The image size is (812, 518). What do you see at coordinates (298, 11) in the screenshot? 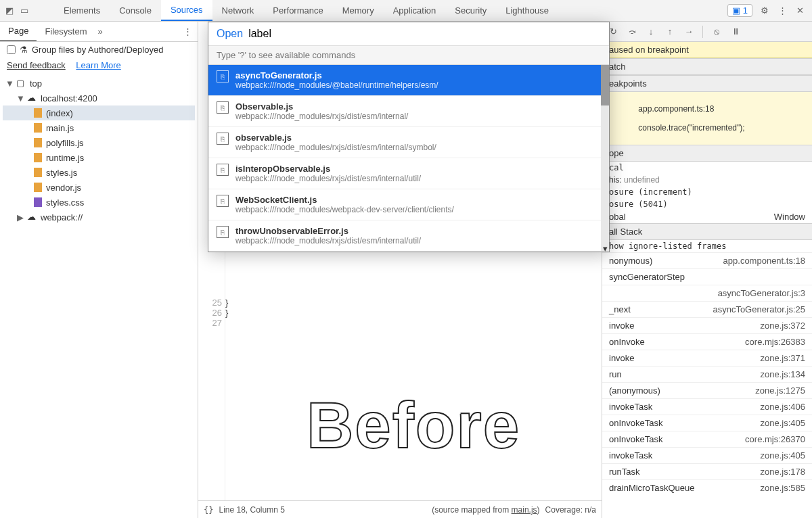
I see `tab-performance: Performance` at bounding box center [298, 11].